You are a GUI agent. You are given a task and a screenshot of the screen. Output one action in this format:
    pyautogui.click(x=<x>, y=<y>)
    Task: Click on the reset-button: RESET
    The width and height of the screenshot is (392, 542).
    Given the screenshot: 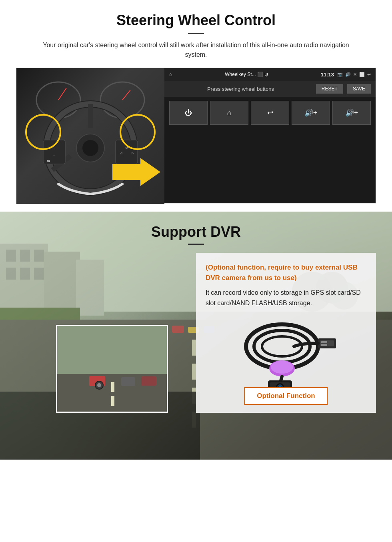 What is the action you would take?
    pyautogui.click(x=330, y=89)
    